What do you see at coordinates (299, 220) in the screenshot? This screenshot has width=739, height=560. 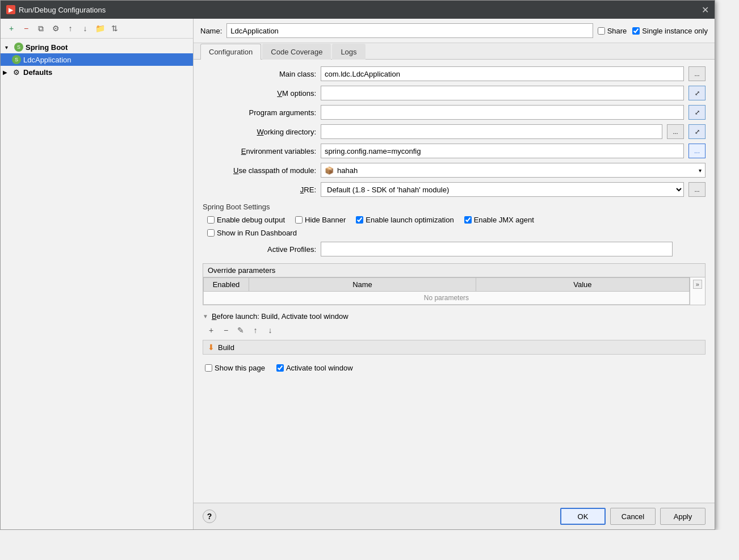 I see `hide-banner-checkbox` at bounding box center [299, 220].